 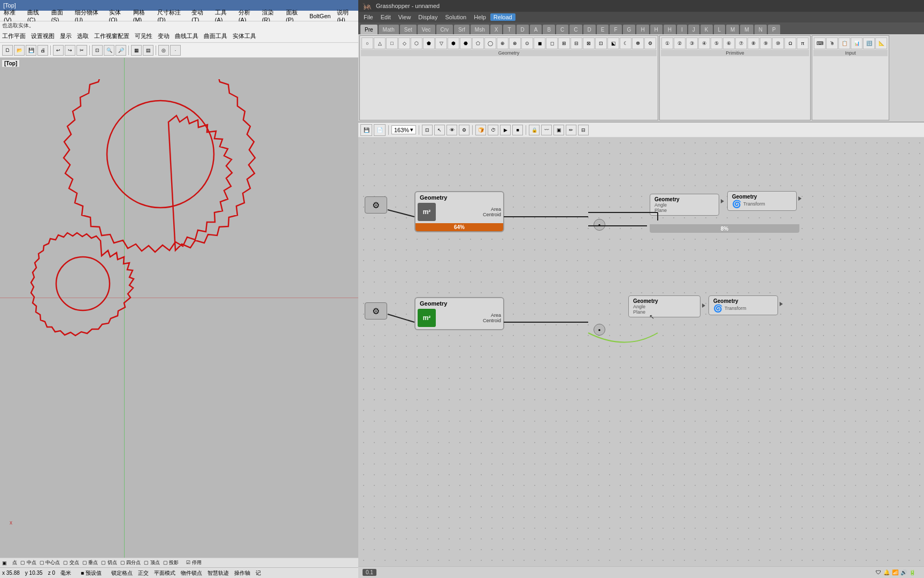 I want to click on prim-icon-12: π, so click(x=803, y=43).